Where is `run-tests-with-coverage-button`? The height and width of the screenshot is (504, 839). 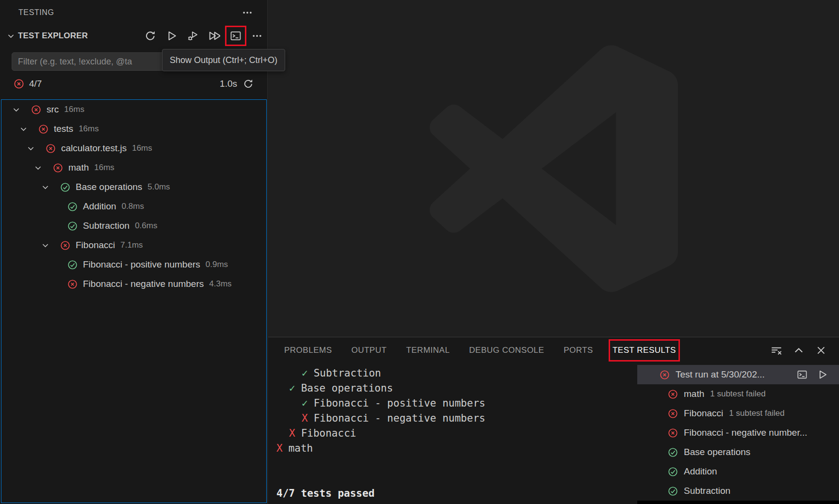 run-tests-with-coverage-button is located at coordinates (214, 36).